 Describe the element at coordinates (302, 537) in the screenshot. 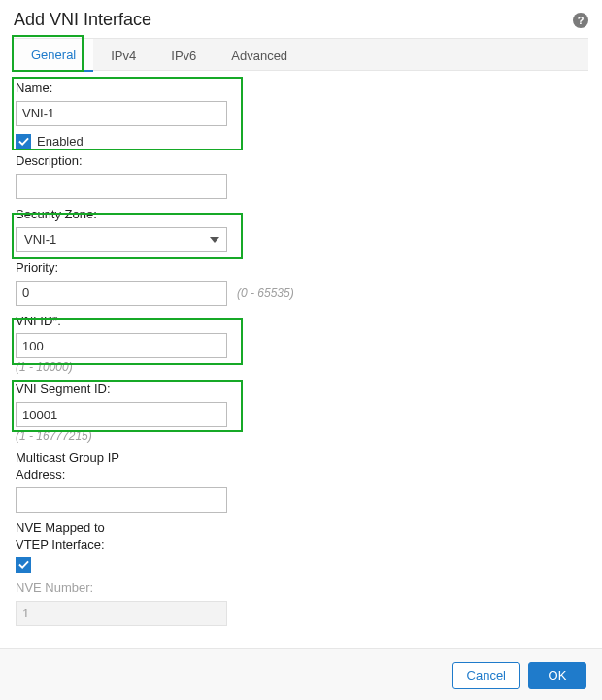

I see `nve-mapped-label: NVE Mapped to VTEP Interface:` at that location.